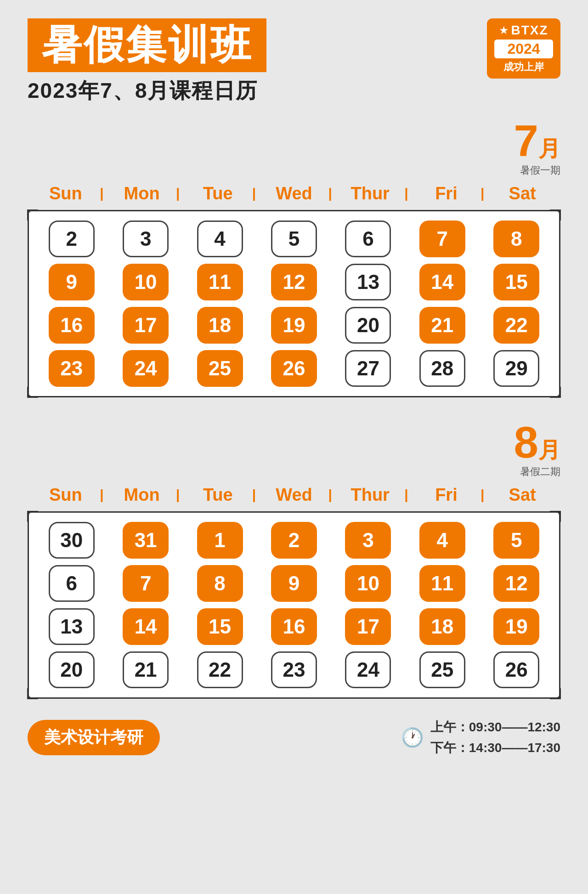 The width and height of the screenshot is (588, 894). Describe the element at coordinates (495, 738) in the screenshot. I see `time-text: 上午：09:30——12:30 下午：14:30——17:30` at that location.